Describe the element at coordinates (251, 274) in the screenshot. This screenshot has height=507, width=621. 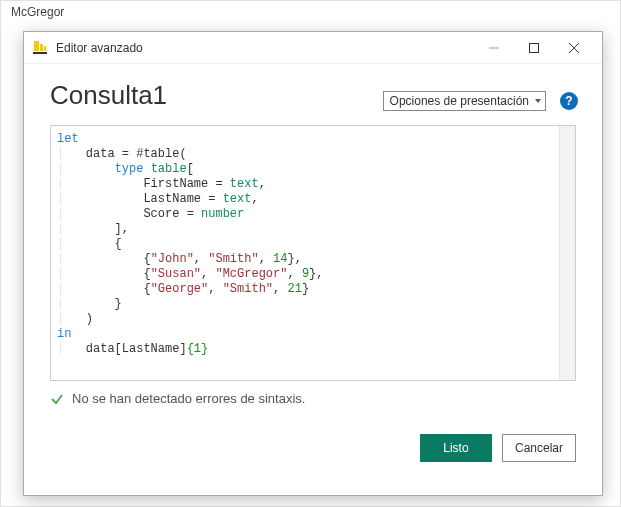
I see `r2-last: "McGregor"` at that location.